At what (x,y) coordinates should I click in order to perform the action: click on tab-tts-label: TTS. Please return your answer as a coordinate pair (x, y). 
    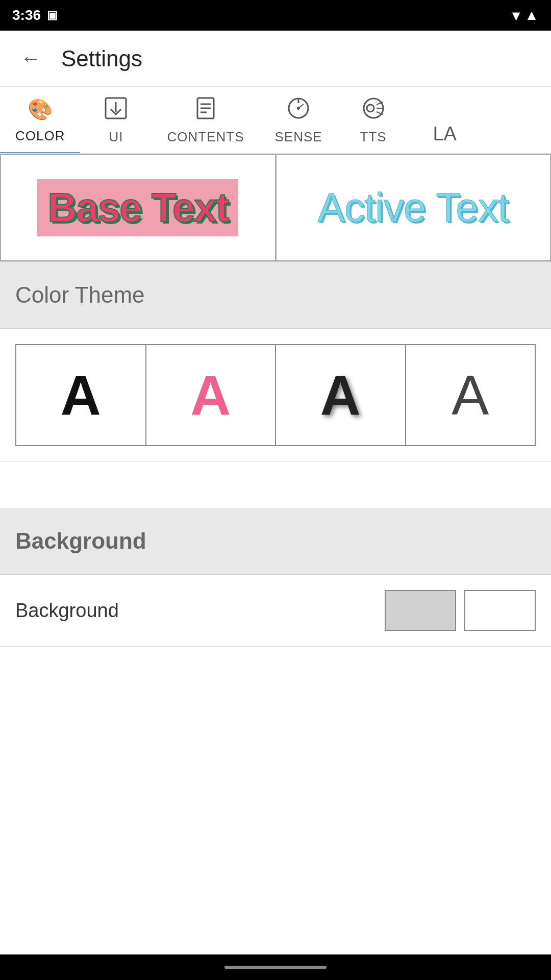
    Looking at the image, I should click on (373, 137).